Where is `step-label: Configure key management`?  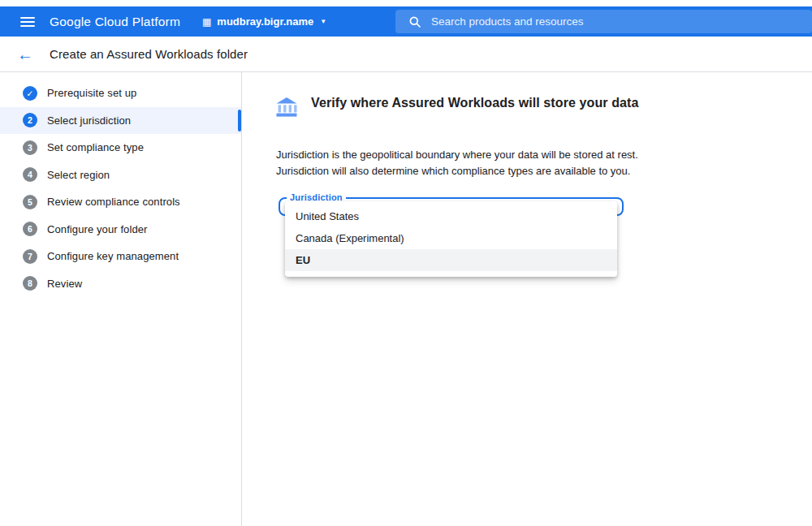 step-label: Configure key management is located at coordinates (113, 257).